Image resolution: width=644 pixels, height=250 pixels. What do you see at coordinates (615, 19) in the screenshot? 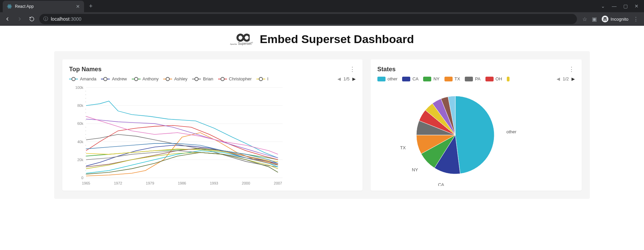
I see `incognito-badge: Incognito` at bounding box center [615, 19].